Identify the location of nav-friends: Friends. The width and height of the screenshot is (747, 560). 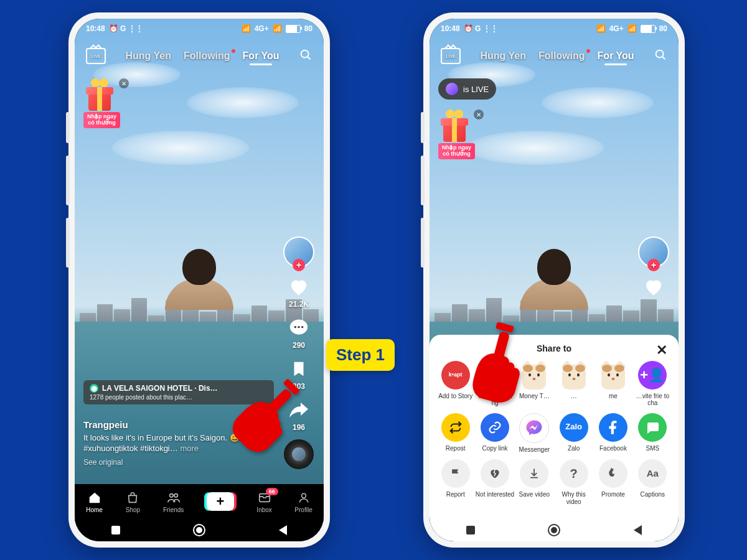
(173, 502).